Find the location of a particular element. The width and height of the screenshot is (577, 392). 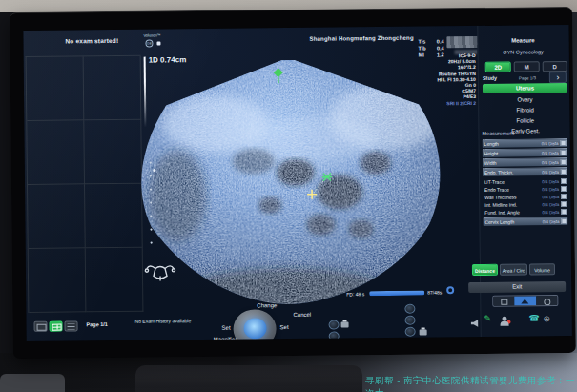

cine-frame-counter: 87/48s is located at coordinates (435, 292).